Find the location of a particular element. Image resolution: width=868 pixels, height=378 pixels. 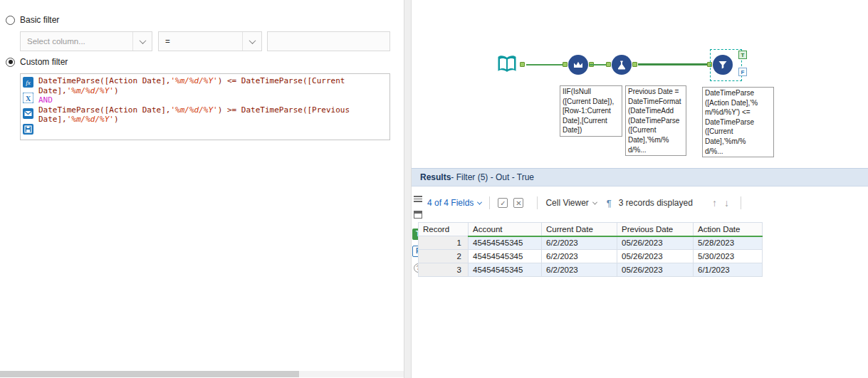

basic-filter-controls: Select column... = is located at coordinates (205, 41).